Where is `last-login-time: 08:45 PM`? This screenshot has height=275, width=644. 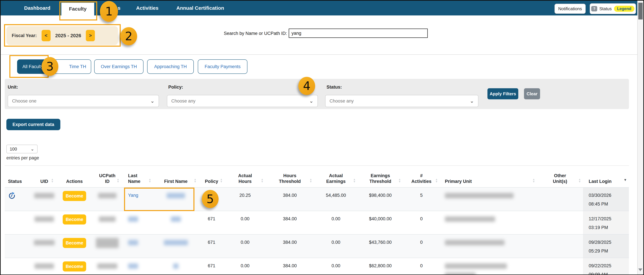
last-login-time: 08:45 PM is located at coordinates (609, 204).